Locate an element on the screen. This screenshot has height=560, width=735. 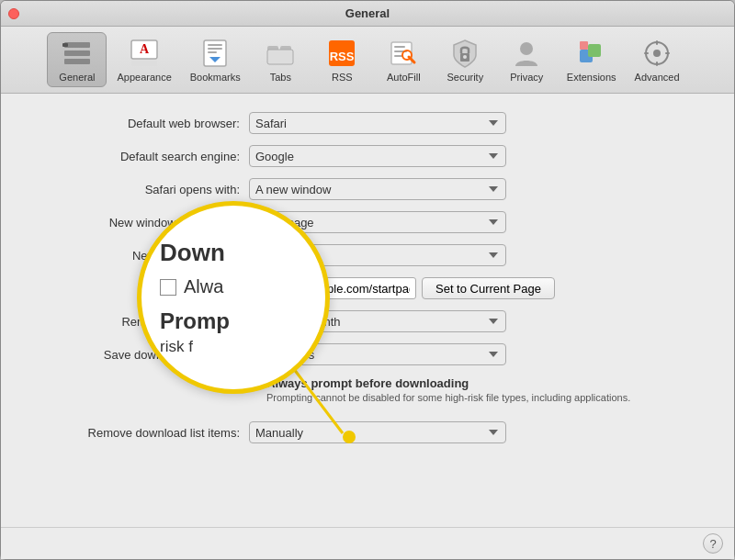
toolbar-item-privacy: Privacy is located at coordinates (527, 60).